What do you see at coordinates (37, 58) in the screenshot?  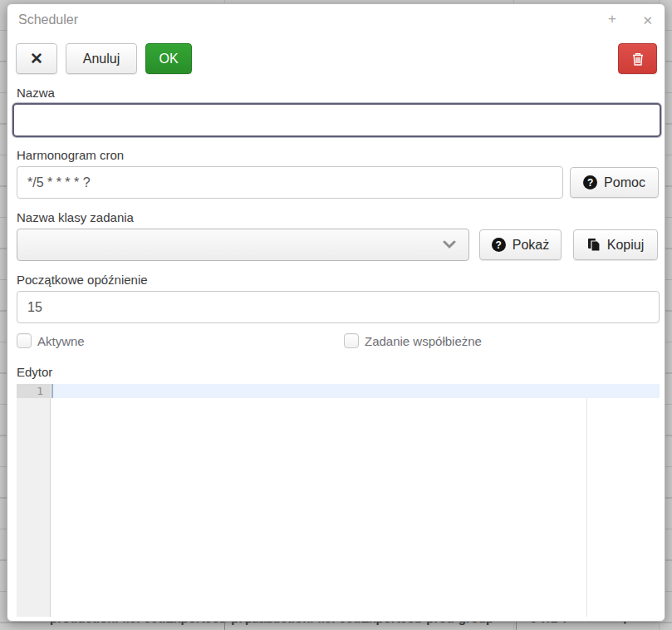 I see `close-button: ✕` at bounding box center [37, 58].